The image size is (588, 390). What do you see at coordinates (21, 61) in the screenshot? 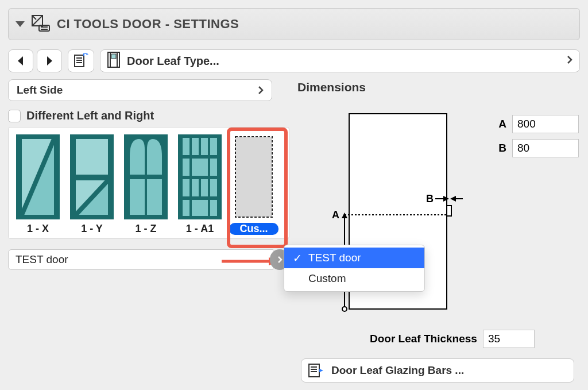
I see `nav-prev-button` at bounding box center [21, 61].